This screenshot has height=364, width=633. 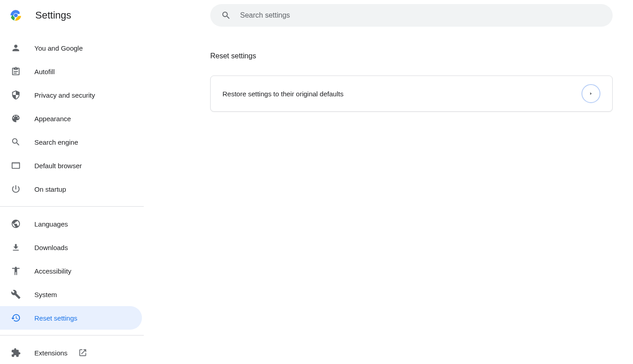 What do you see at coordinates (16, 95) in the screenshot?
I see `shield-icon` at bounding box center [16, 95].